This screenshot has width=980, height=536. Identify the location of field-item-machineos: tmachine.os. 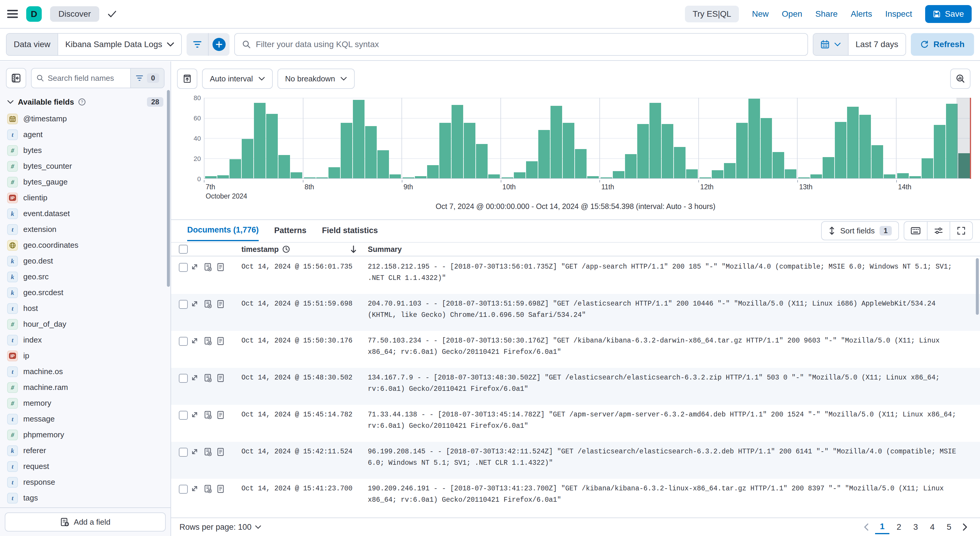
(84, 372).